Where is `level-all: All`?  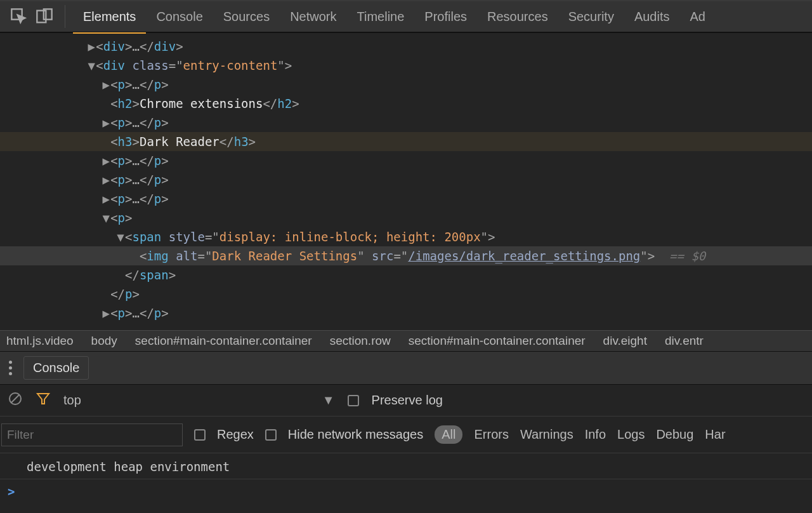
level-all: All is located at coordinates (449, 434).